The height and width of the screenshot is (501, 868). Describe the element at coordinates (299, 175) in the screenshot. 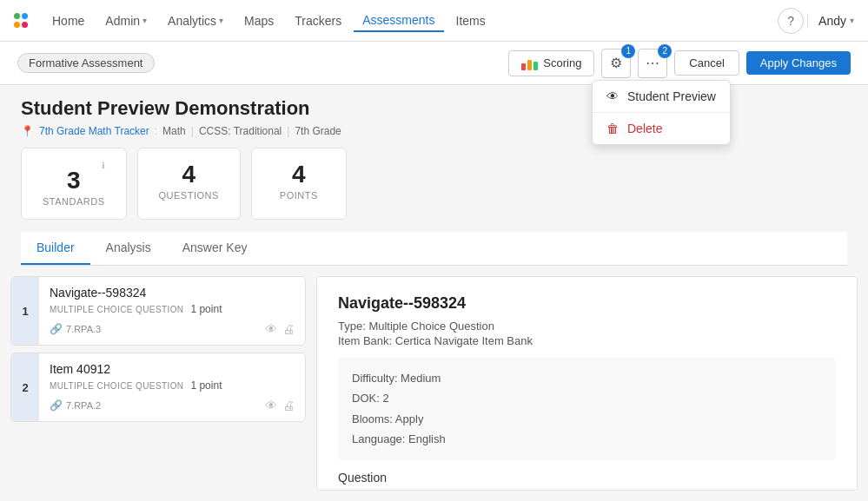

I see `points-count: 4` at that location.